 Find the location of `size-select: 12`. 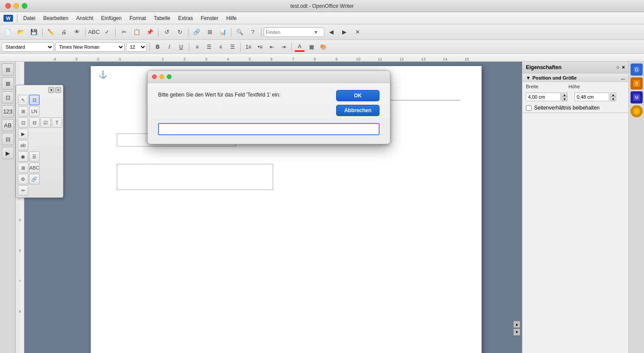

size-select: 12 is located at coordinates (136, 47).